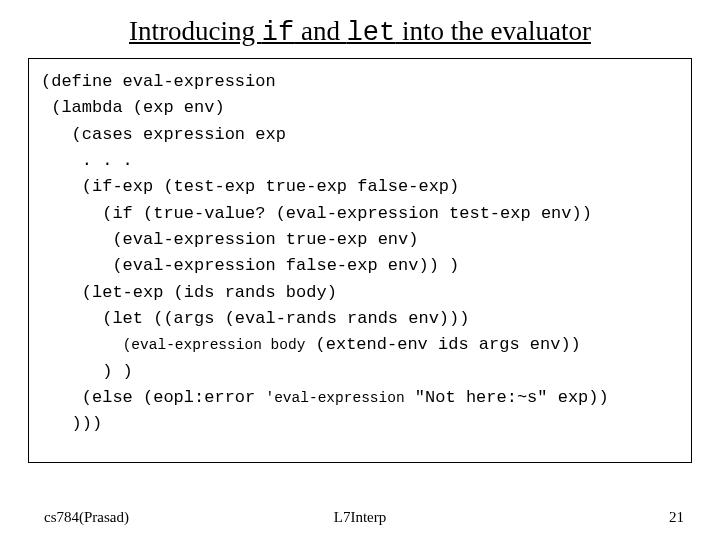  Describe the element at coordinates (493, 31) in the screenshot. I see `title-post: into the evaluator` at that location.